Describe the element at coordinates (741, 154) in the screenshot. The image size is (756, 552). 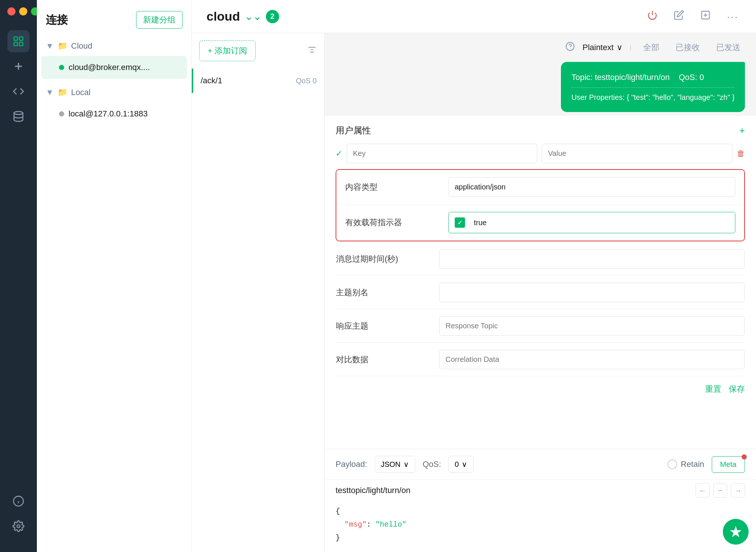
I see `prop-delete-icon: 🗑` at that location.